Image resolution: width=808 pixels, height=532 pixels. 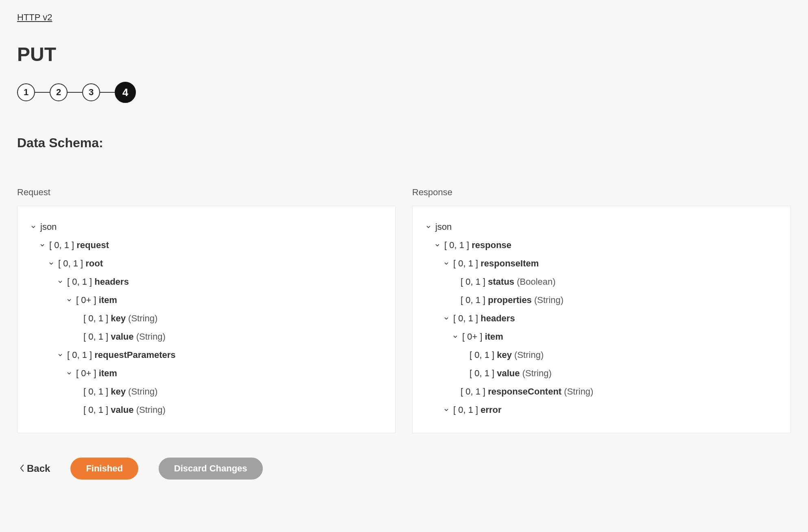 I want to click on tree-label: [ 0, 1 ] responseItem, so click(x=496, y=264).